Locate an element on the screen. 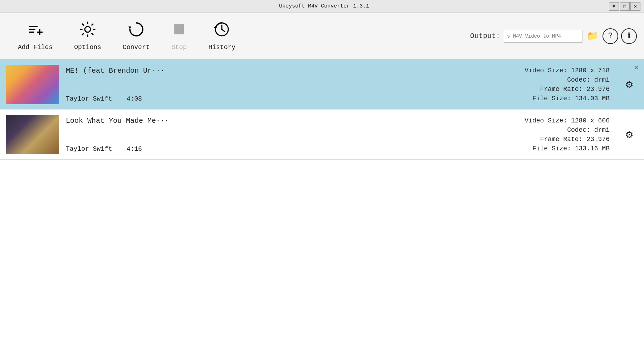  title-bar-controls: ▼ ❑ ✕ is located at coordinates (625, 6).